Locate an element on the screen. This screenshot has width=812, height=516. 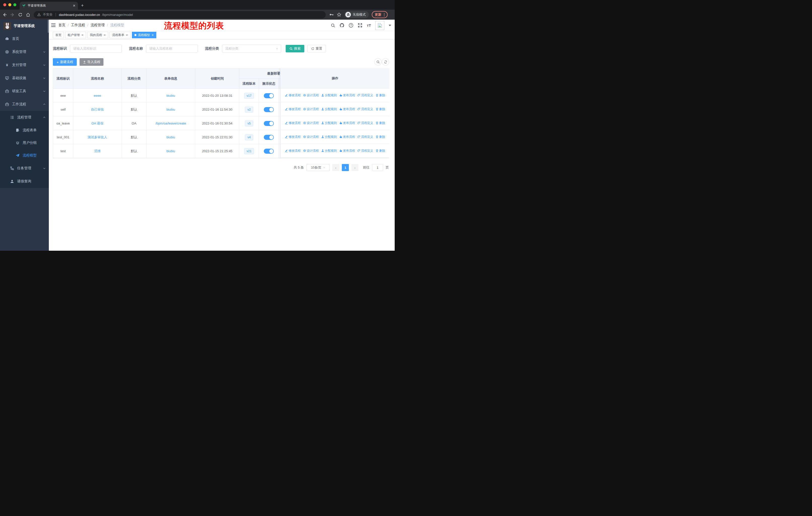
sidebar-item-task-management: 任务管理 is located at coordinates (24, 168).